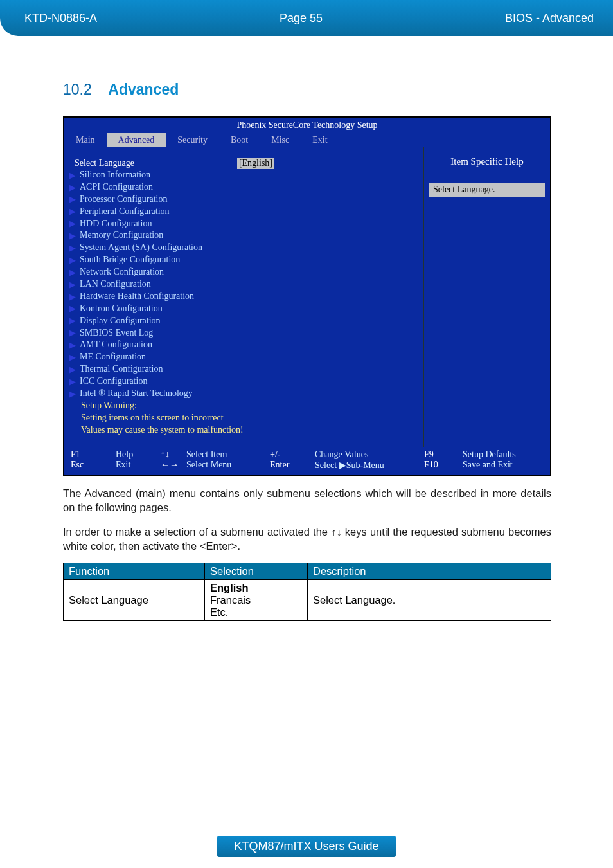 This screenshot has width=613, height=868. What do you see at coordinates (244, 357) in the screenshot?
I see `submenu-item: ▶ME Configuration` at bounding box center [244, 357].